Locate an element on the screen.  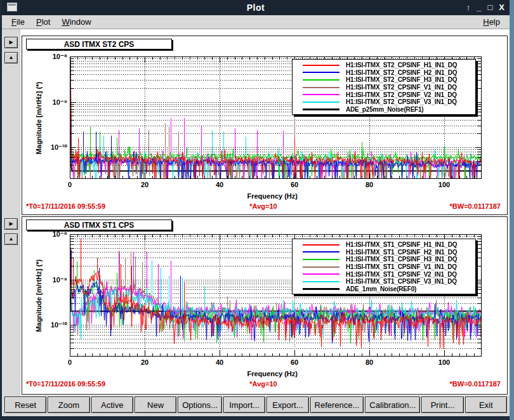
legend-entry: H1:ISI-ITMX_ST1_CPSINF_V2_IN1_DQ is located at coordinates (384, 274).